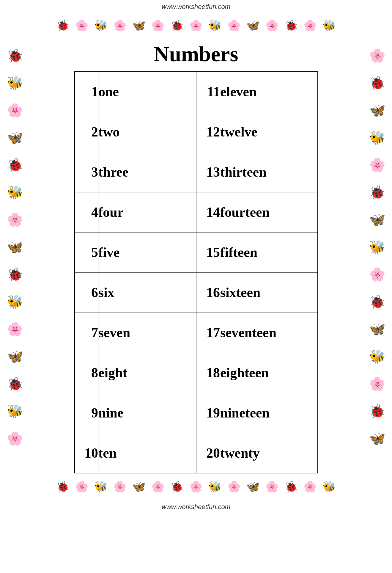  Describe the element at coordinates (196, 54) in the screenshot. I see `page-title: Numbers` at that location.